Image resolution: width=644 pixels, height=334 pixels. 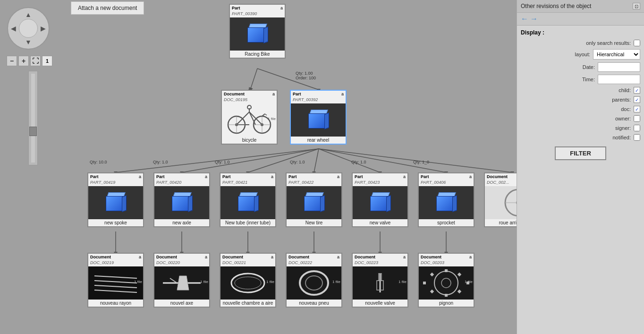 I want to click on node-name: sprocket, so click(x=446, y=223).